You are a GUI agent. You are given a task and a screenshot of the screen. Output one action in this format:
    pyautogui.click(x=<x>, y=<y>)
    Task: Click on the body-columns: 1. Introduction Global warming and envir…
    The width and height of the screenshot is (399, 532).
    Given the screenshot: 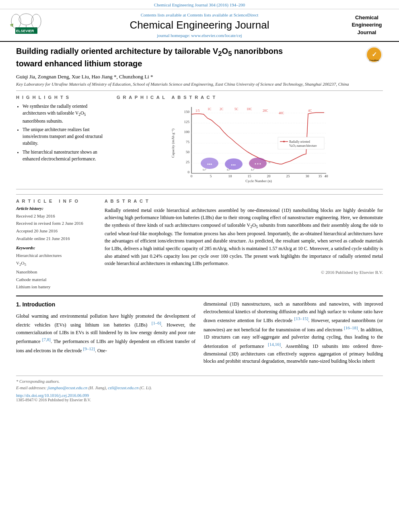 What is the action you would take?
    pyautogui.click(x=200, y=334)
    